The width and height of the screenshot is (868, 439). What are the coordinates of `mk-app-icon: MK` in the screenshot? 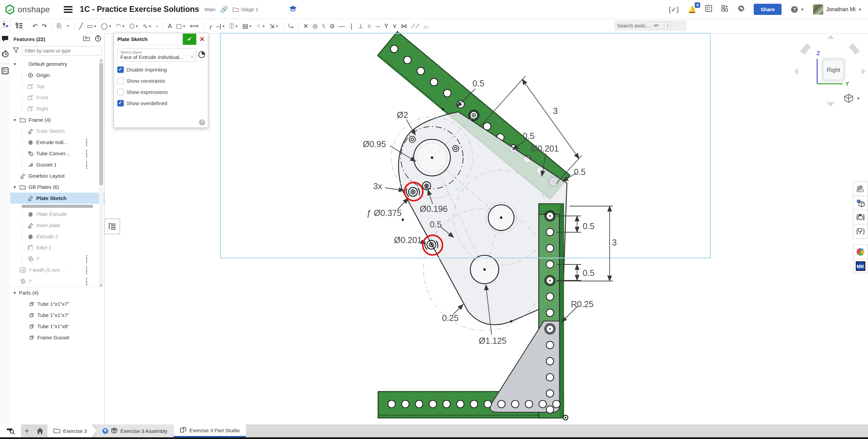 It's located at (861, 266).